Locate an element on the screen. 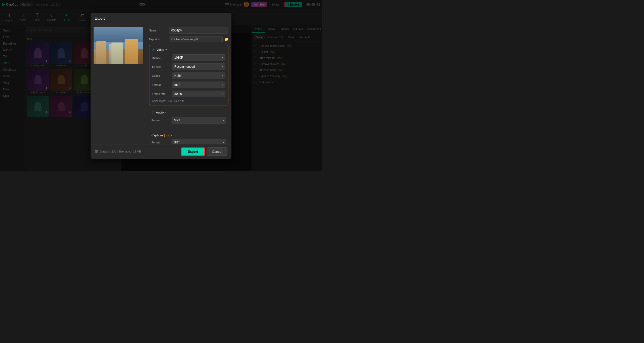 The height and width of the screenshot is (343, 644). footer-buttons: Export Cancel is located at coordinates (204, 151).